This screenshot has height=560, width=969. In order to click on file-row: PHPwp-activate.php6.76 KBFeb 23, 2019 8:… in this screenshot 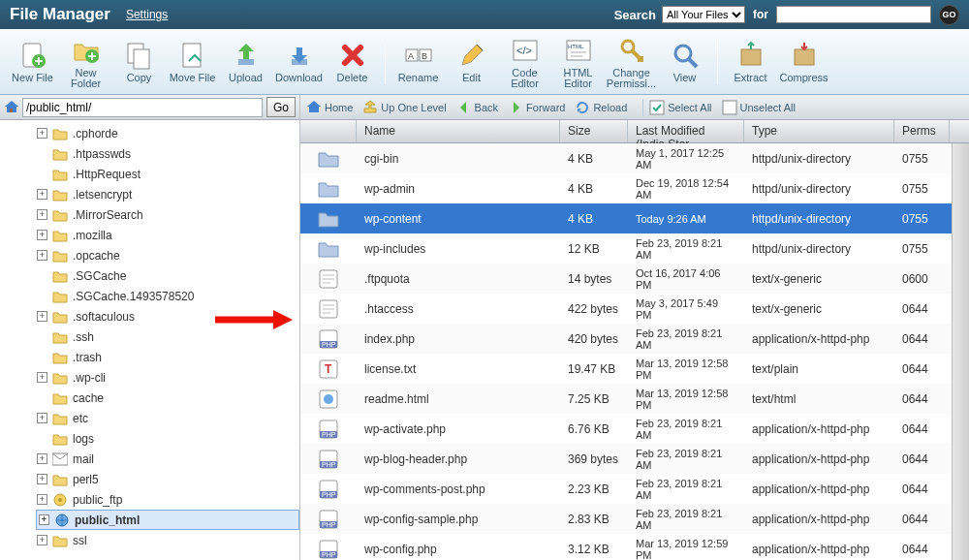, I will do `click(626, 428)`.